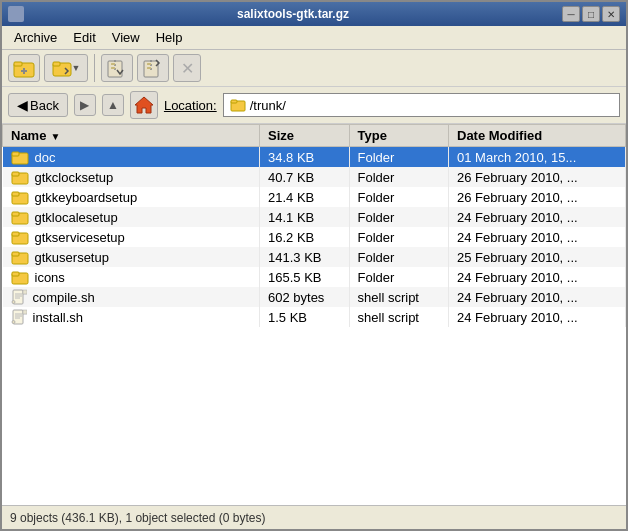 The height and width of the screenshot is (531, 628). What do you see at coordinates (538, 158) in the screenshot?
I see `cell-date: 01 March 2010, 15...` at bounding box center [538, 158].